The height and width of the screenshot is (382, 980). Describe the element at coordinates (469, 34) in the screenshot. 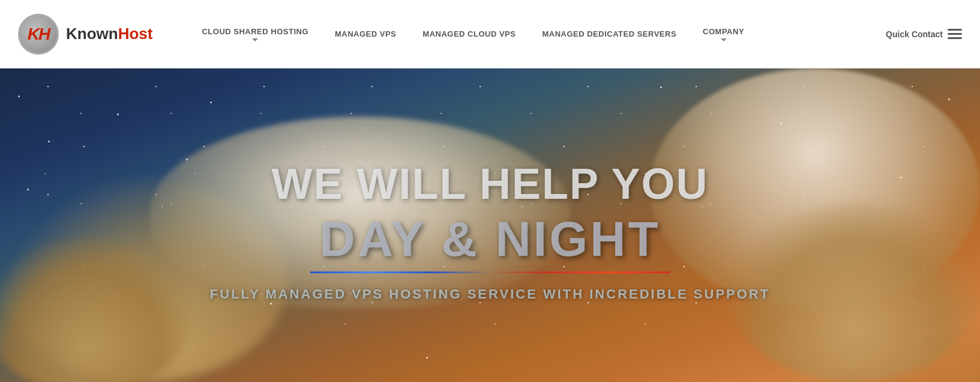

I see `nav-item-managed-cloud-vps: MANAGED CLOUD VPS` at that location.